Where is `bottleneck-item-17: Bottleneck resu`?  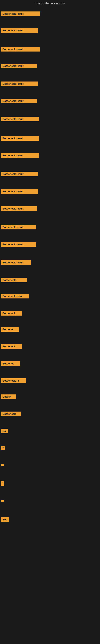 bottleneck-item-17: Bottleneck resu is located at coordinates (15, 296).